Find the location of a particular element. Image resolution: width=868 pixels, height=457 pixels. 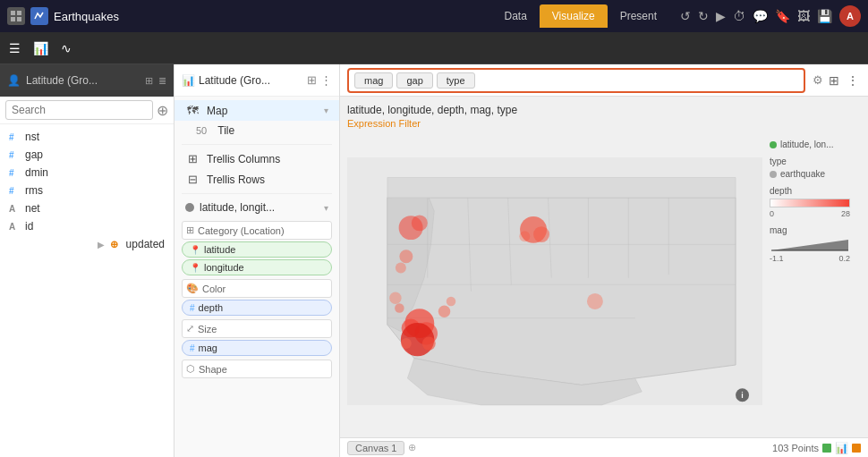

second-toolbar: ☰ 📊 ∿ is located at coordinates (434, 48).